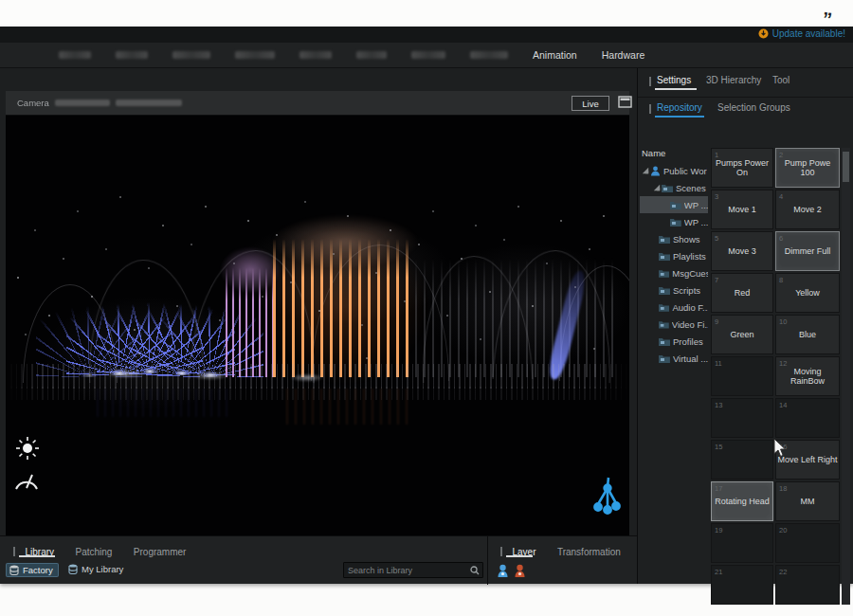  Describe the element at coordinates (845, 376) in the screenshot. I see `vertical-scrollbar` at that location.